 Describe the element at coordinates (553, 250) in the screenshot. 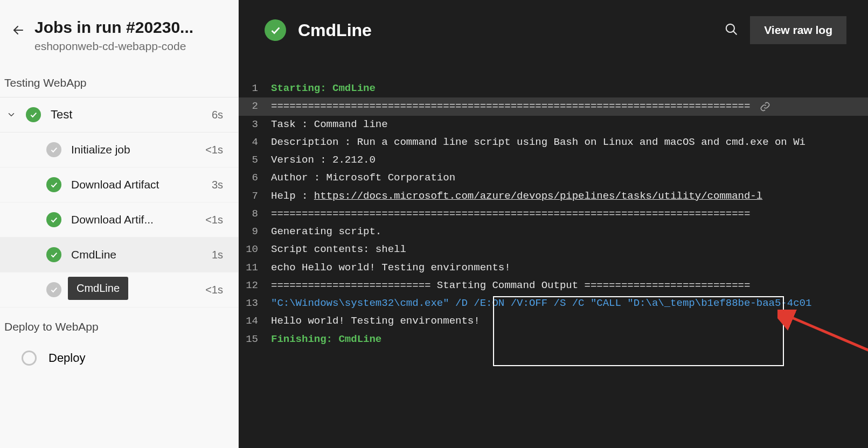

I see `log-line: 10Script contents: shell` at that location.